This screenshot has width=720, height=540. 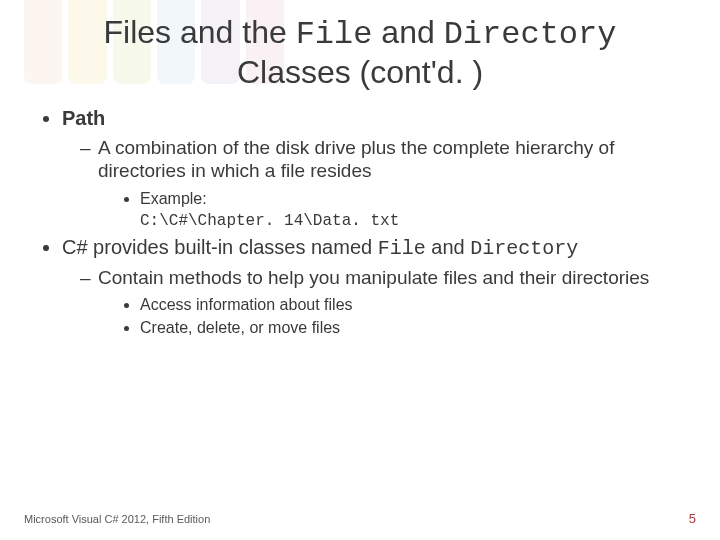 I want to click on slide-footer: Microsoft Visual C# 2012, Fifth Edition …, so click(x=360, y=518).